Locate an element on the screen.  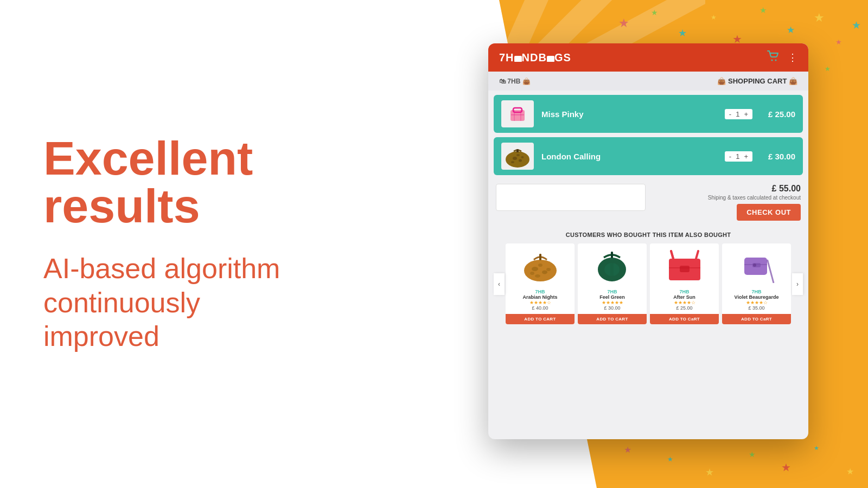
breadcrumb-right: 👜 SHOPPING CART 👜 is located at coordinates (757, 81).